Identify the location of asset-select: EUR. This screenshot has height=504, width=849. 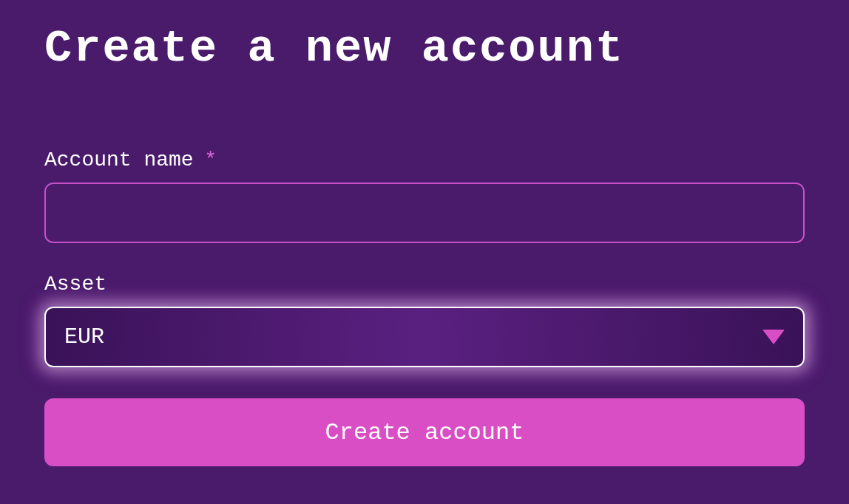
(424, 337).